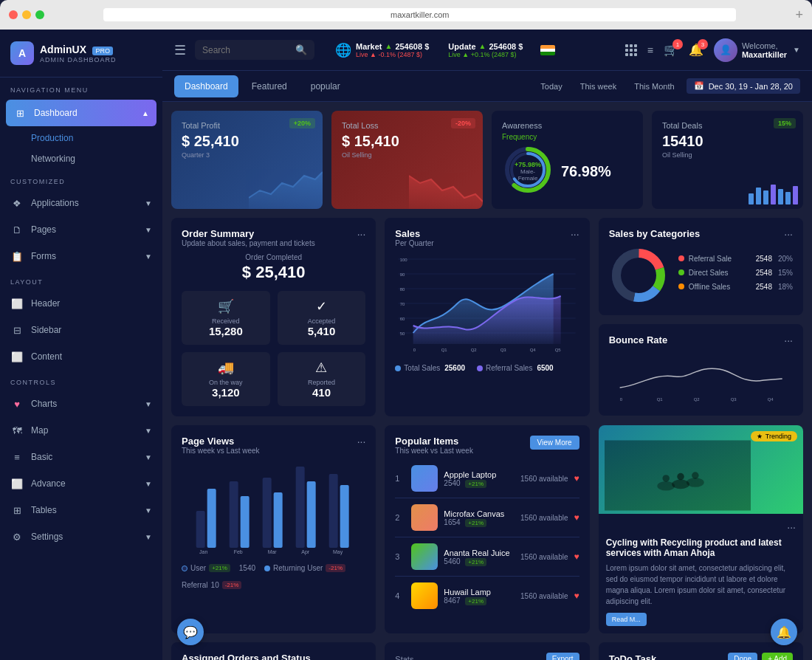 The height and width of the screenshot is (660, 812). I want to click on close-dot, so click(13, 15).